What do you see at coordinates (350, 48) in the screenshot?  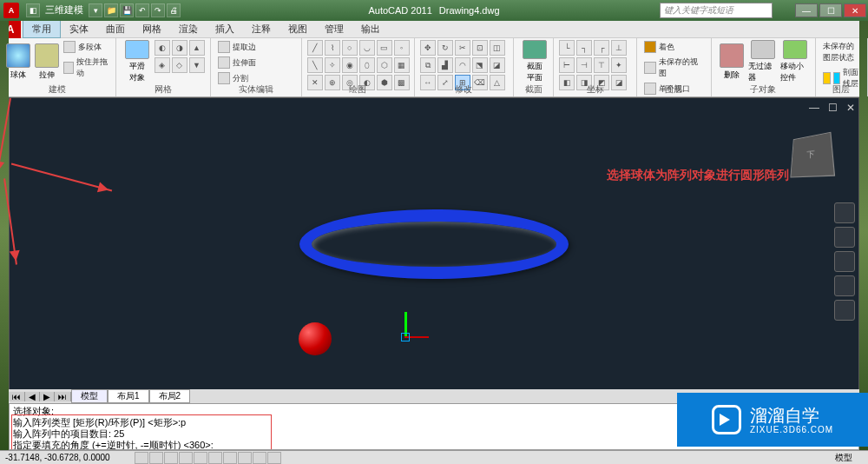 I see `circle-icon: ○` at bounding box center [350, 48].